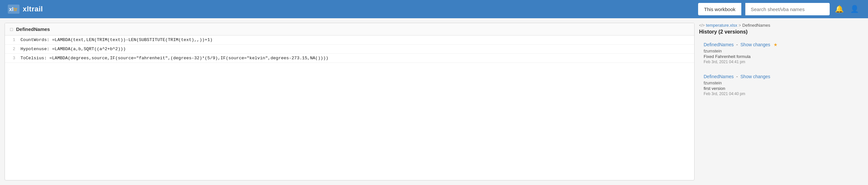 This screenshot has height=185, width=868. Describe the element at coordinates (13, 40) in the screenshot. I see `line-number: 1` at that location.